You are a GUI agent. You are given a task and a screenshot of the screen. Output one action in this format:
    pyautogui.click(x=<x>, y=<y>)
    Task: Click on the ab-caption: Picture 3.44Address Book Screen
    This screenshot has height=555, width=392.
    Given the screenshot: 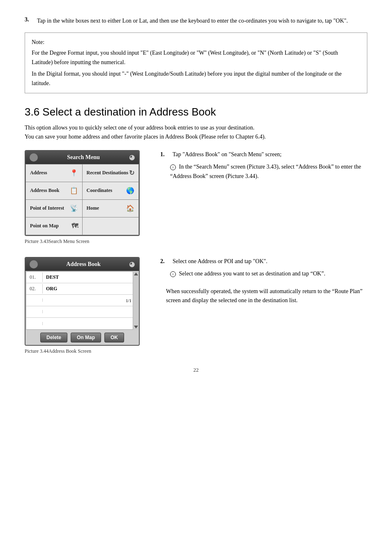 What is the action you would take?
    pyautogui.click(x=86, y=351)
    